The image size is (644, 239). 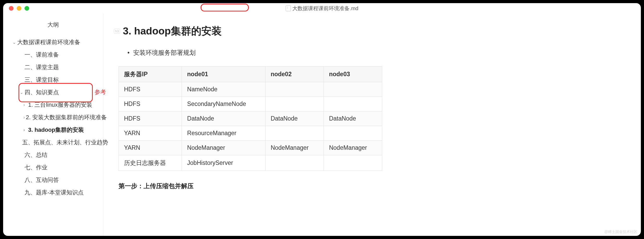 What do you see at coordinates (251, 133) in the screenshot?
I see `table-row: YARNResourceManager` at bounding box center [251, 133].